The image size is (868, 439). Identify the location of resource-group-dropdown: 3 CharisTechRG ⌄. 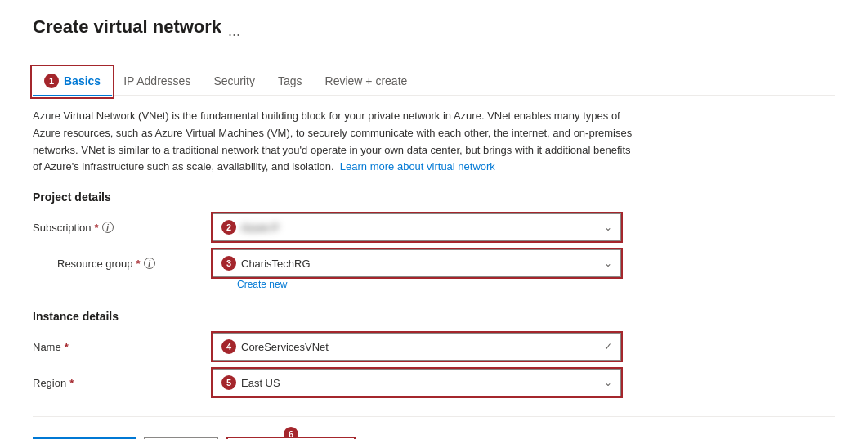
(417, 263).